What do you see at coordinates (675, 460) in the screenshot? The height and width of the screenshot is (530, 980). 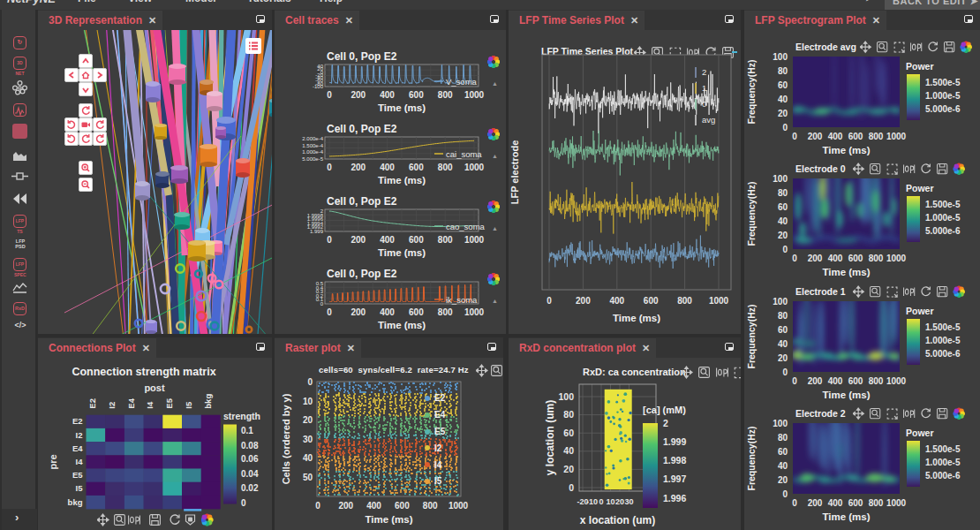 I see `svg-text: 1.998` at bounding box center [675, 460].